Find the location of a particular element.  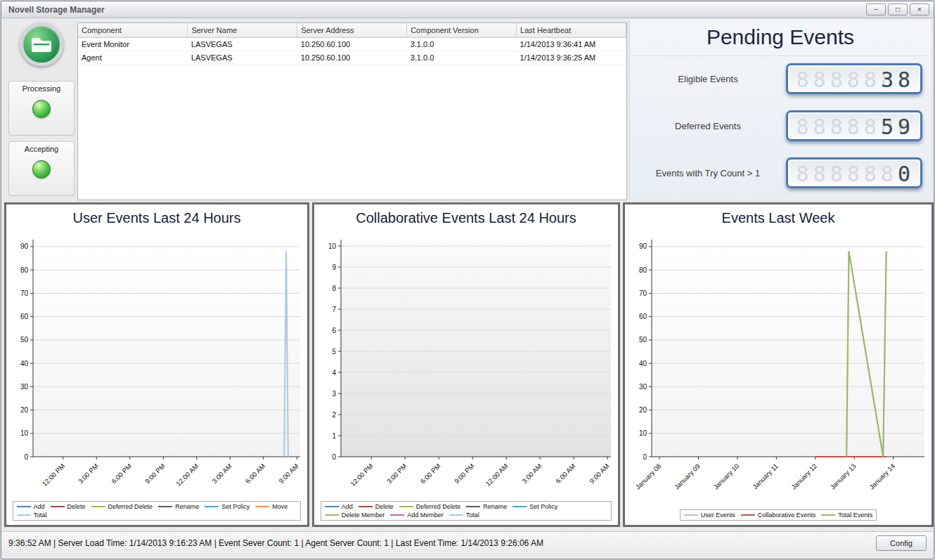

status-text: 9:36:52 AM | Server Load Time: 1/14/2013… is located at coordinates (276, 543).